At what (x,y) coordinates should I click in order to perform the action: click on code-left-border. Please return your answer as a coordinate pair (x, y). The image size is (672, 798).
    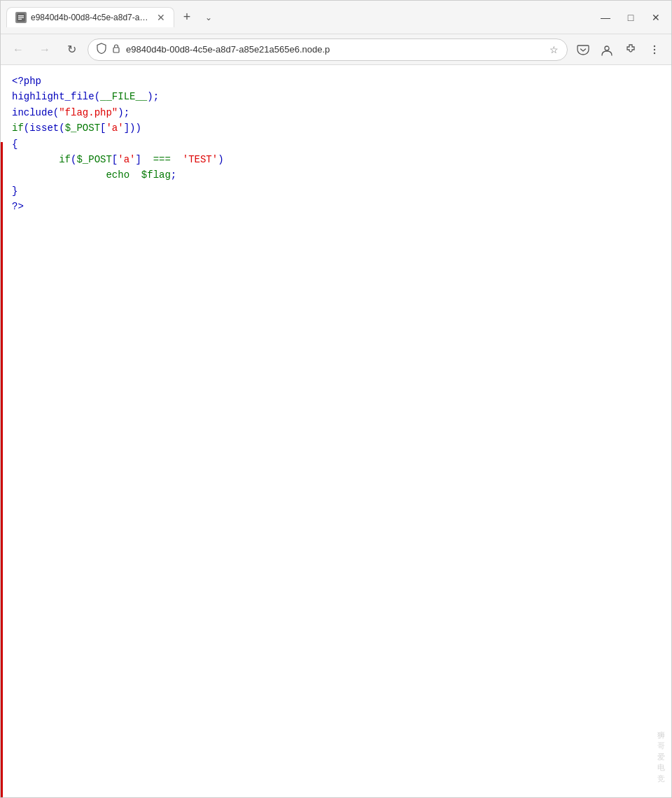
    Looking at the image, I should click on (1, 470).